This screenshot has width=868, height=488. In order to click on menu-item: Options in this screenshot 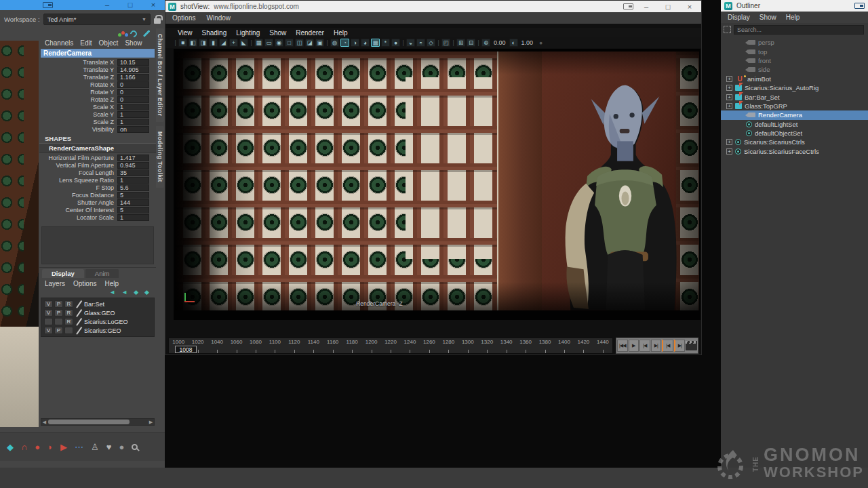, I will do `click(85, 283)`.